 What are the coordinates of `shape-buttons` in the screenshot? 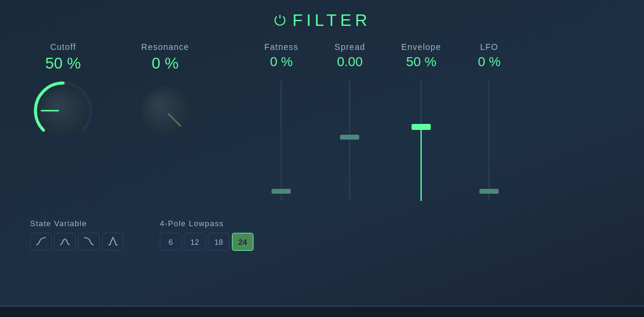 It's located at (77, 242).